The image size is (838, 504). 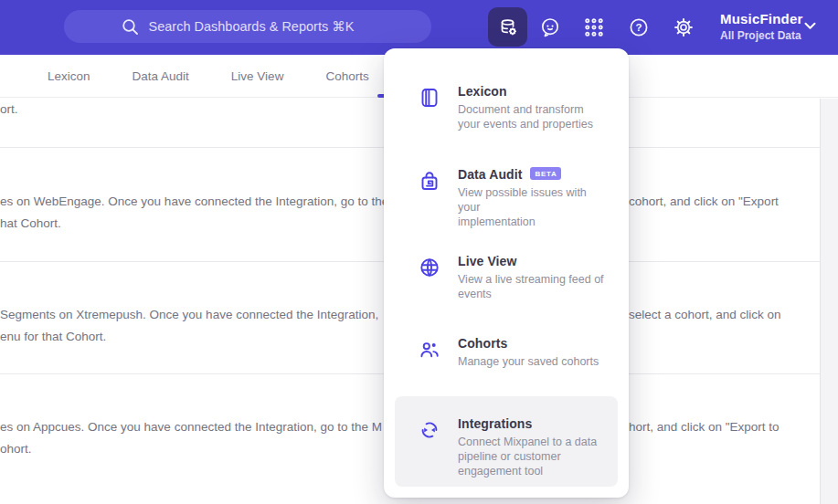 I want to click on menu-item-description: View a live streaming feed of events, so click(x=531, y=287).